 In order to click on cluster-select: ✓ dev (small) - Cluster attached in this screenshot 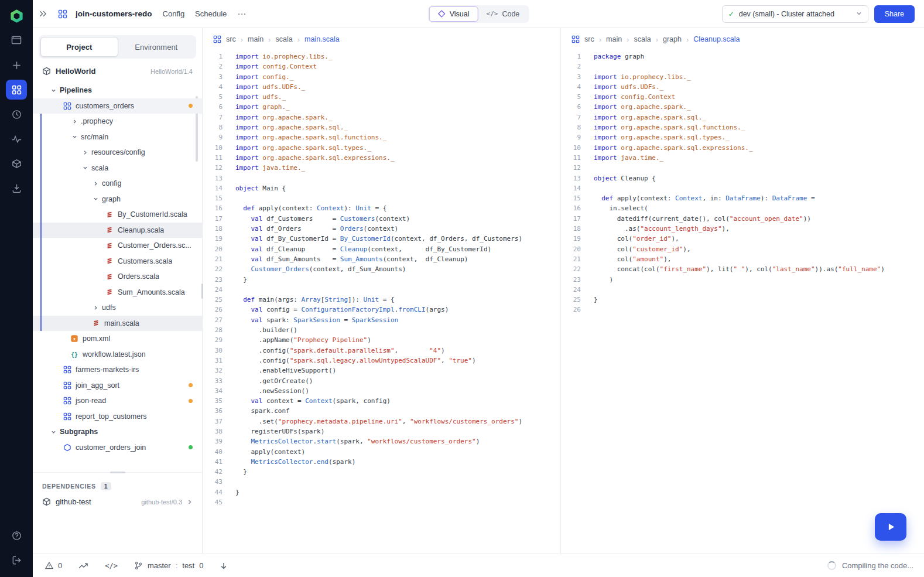, I will do `click(795, 14)`.